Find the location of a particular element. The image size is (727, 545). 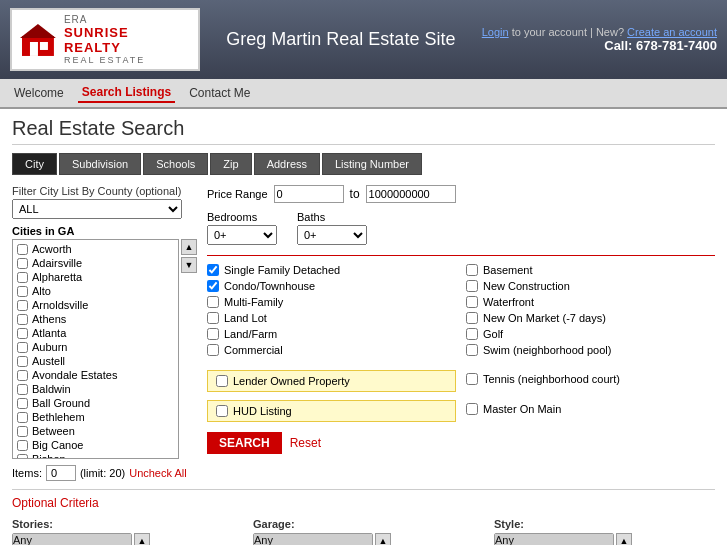

tab-city: City is located at coordinates (34, 164).